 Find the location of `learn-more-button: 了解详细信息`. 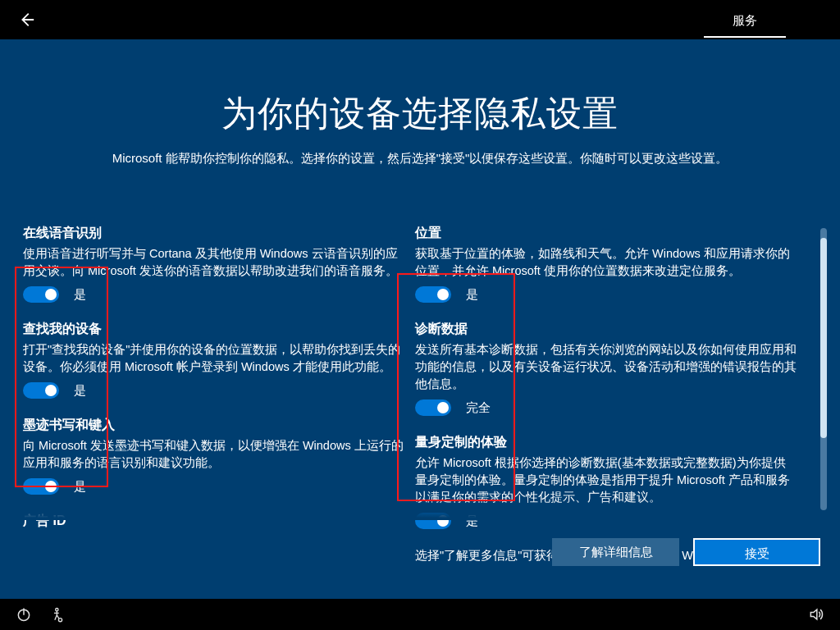

learn-more-button: 了解详细信息 is located at coordinates (615, 552).